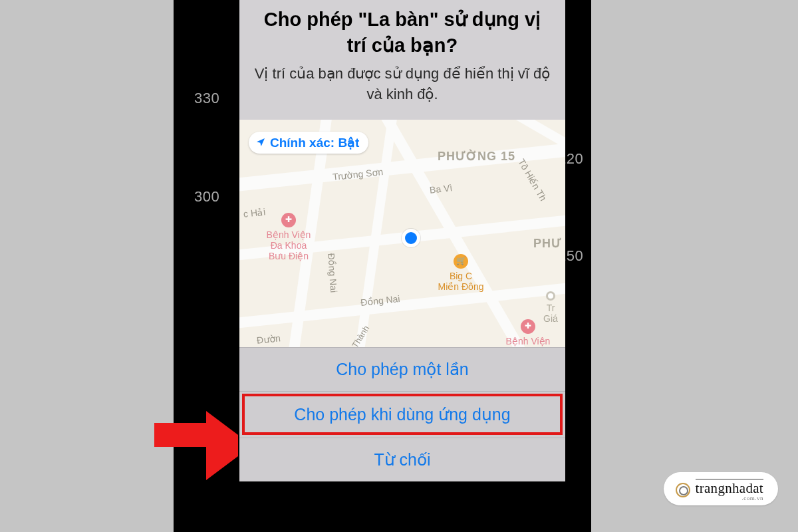 The image size is (798, 532). Describe the element at coordinates (309, 142) in the screenshot. I see `precise-location-toggle: Chính xác: Bật` at that location.